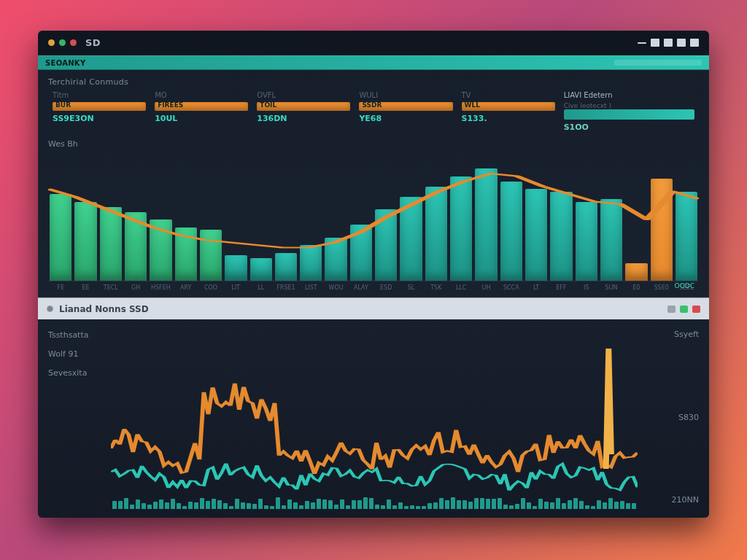 The width and height of the screenshot is (747, 560). What do you see at coordinates (508, 106) in the screenshot?
I see `metric-bar: WLL` at bounding box center [508, 106].